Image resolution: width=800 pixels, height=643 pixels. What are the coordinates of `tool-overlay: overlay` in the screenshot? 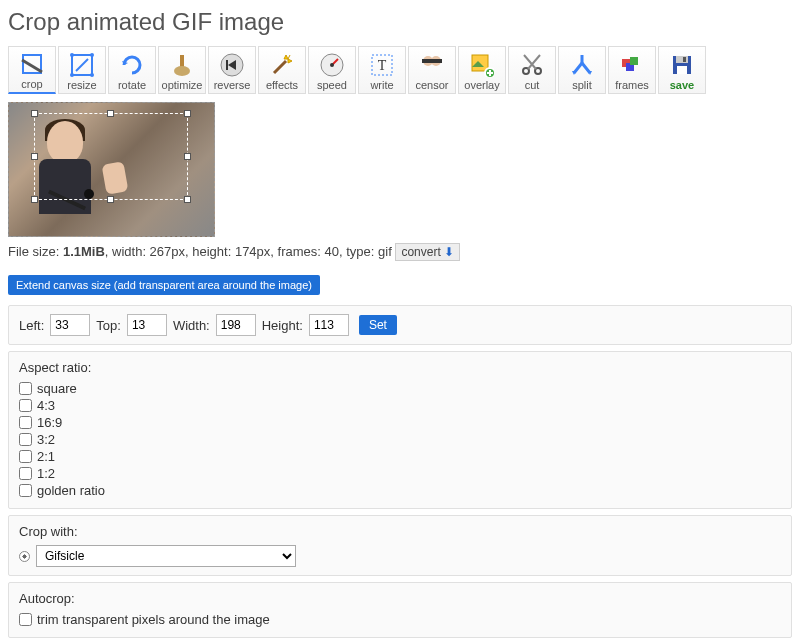 It's located at (482, 70).